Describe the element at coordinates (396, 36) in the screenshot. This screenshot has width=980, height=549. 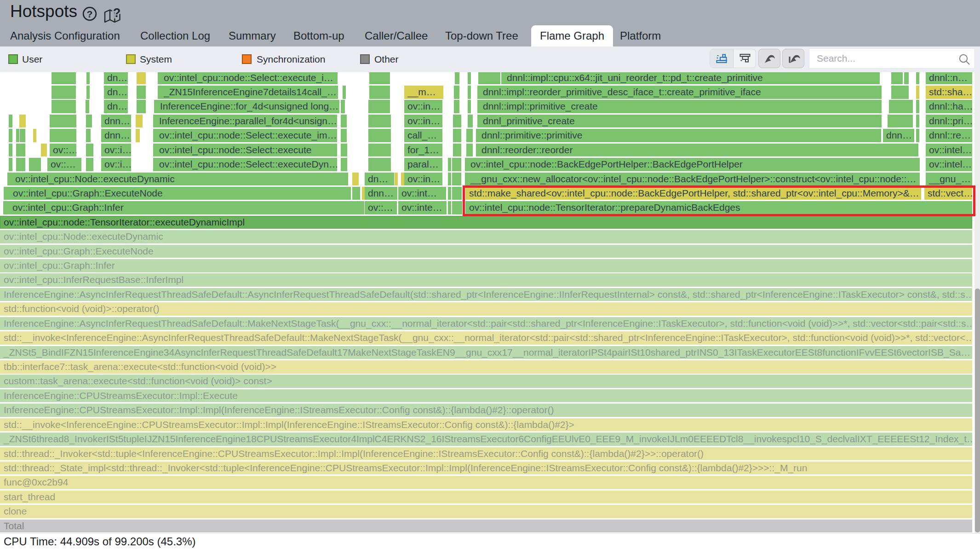
I see `tab-caller-callee: Caller/Callee` at that location.